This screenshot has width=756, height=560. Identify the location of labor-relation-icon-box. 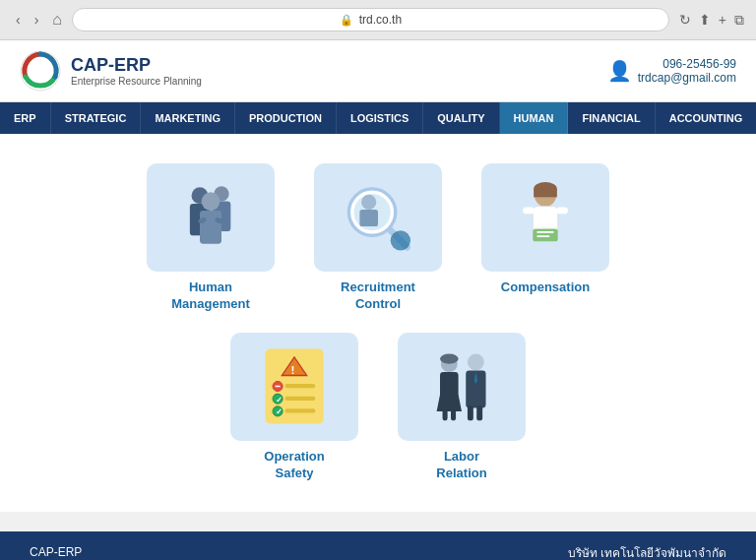
(462, 387).